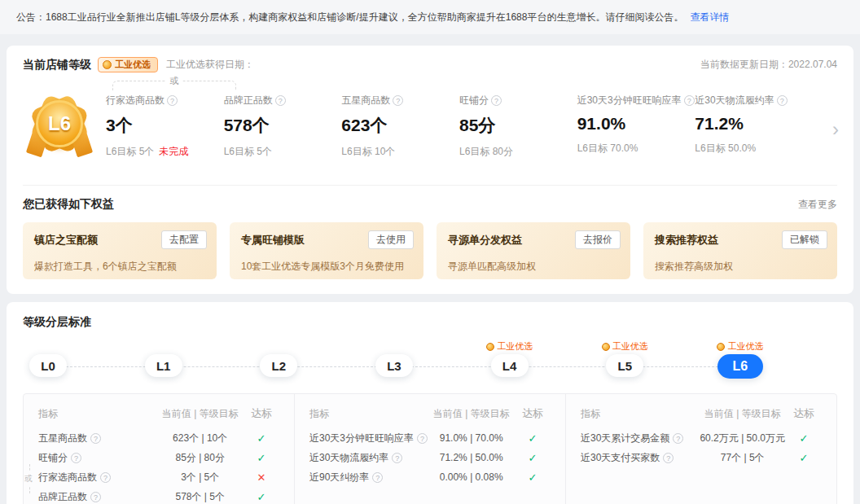 This screenshot has width=860, height=504. I want to click on level-item-l6: 工业优选 L6, so click(740, 359).